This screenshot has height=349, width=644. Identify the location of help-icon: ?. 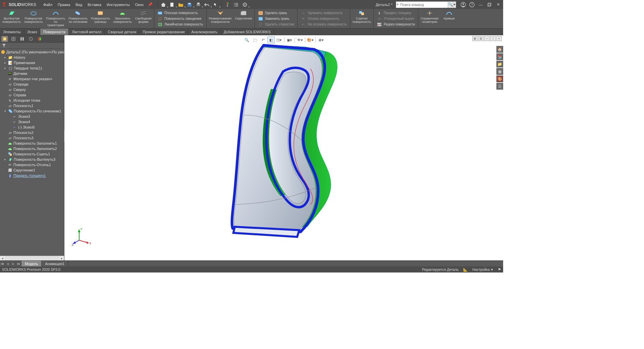
(472, 5).